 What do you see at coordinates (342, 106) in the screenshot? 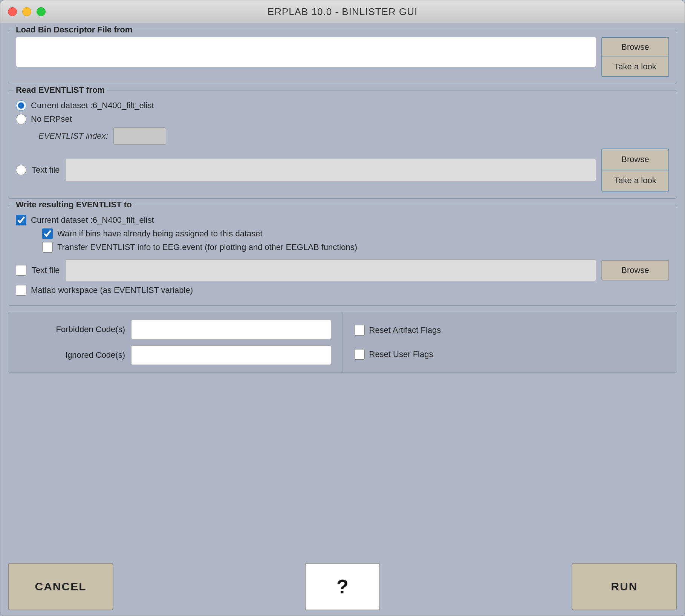
I see `current-dataset-radio-row: Current dataset :6_N400_filt_elist` at bounding box center [342, 106].